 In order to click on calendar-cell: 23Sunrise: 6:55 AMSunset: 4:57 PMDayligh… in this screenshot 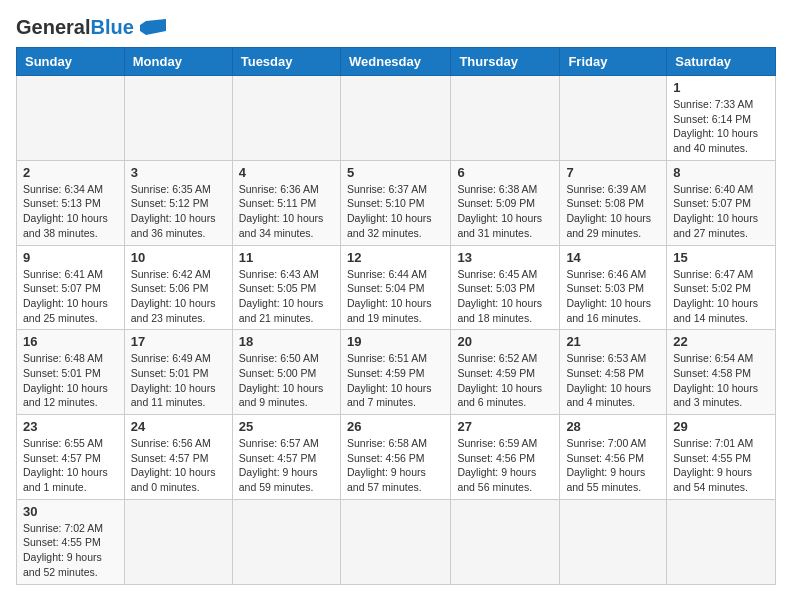, I will do `click(71, 458)`.